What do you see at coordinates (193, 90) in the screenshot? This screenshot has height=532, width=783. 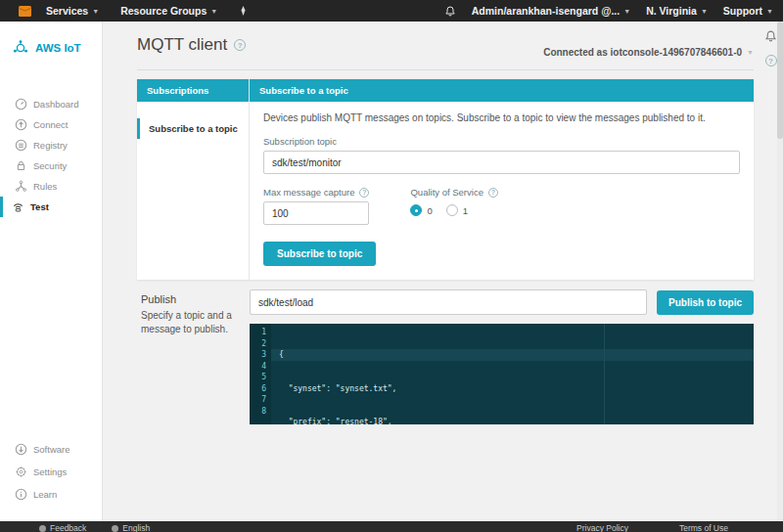 I see `subscriptions-header: Subscriptions` at bounding box center [193, 90].